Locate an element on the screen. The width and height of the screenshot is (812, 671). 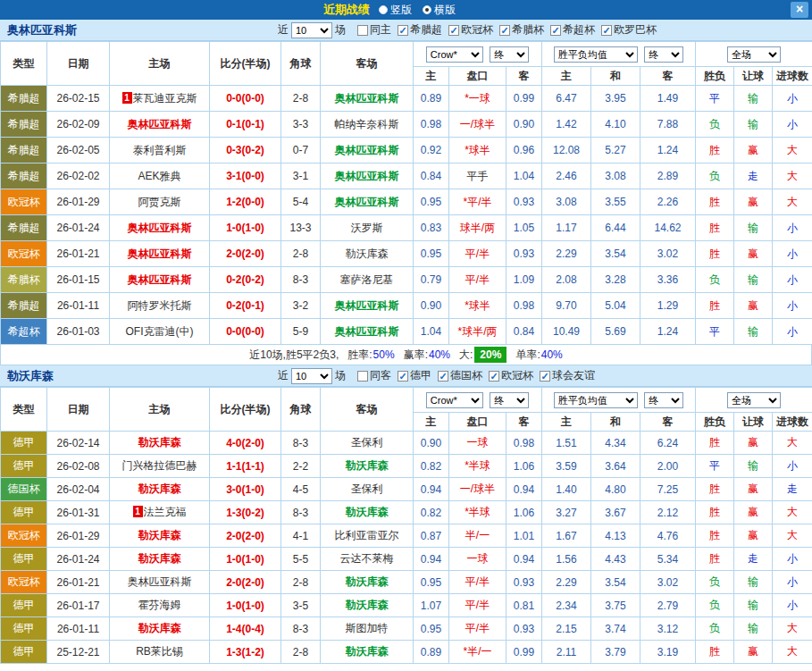
home-team-cell: 泰利普利斯 is located at coordinates (160, 150).